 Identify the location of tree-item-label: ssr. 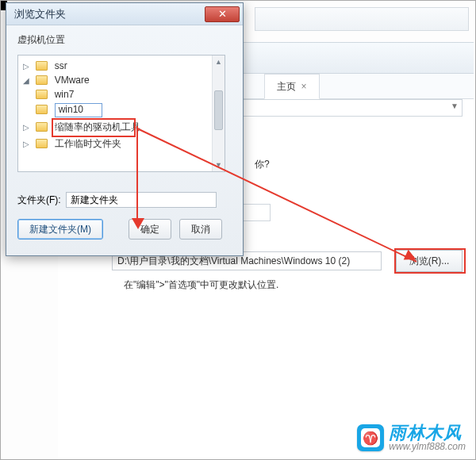
(61, 66).